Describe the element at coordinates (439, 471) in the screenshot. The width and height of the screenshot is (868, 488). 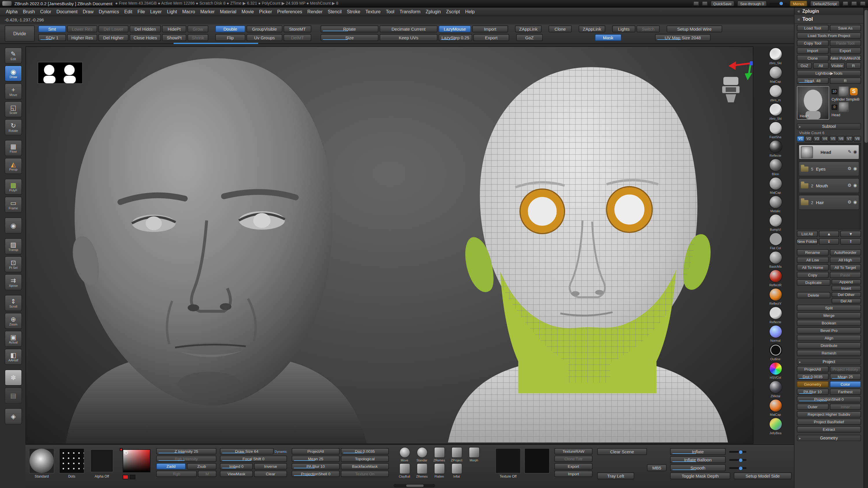
I see `brush-shortcut: Flatten` at that location.